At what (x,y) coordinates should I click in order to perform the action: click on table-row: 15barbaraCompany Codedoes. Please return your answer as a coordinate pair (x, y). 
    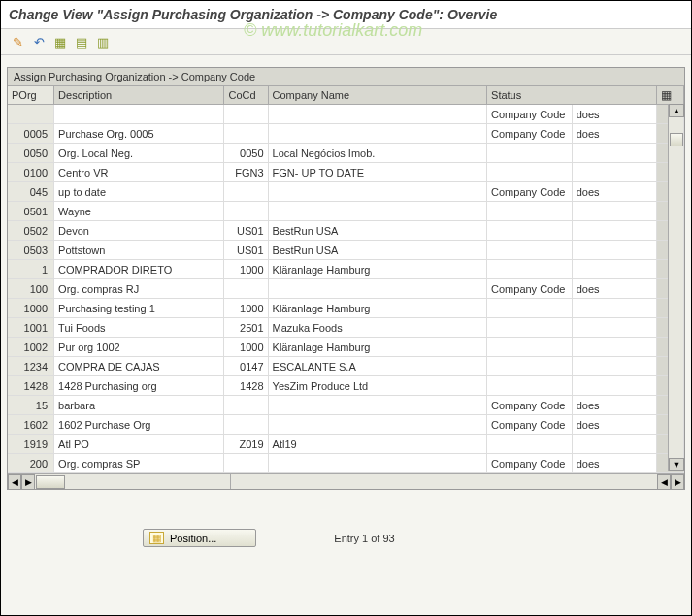
    Looking at the image, I should click on (346, 405).